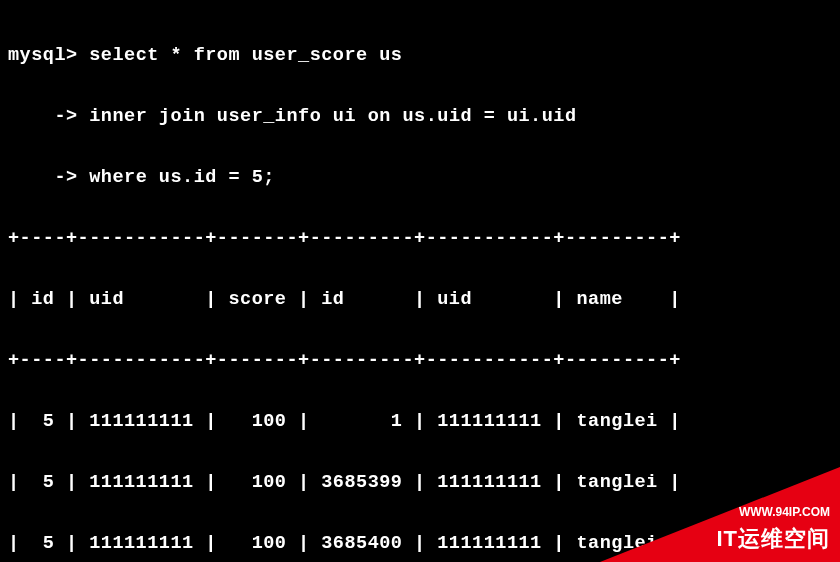 The width and height of the screenshot is (840, 562). I want to click on query-line-2: -> inner join user_info ui on us.uid = u…, so click(420, 118).